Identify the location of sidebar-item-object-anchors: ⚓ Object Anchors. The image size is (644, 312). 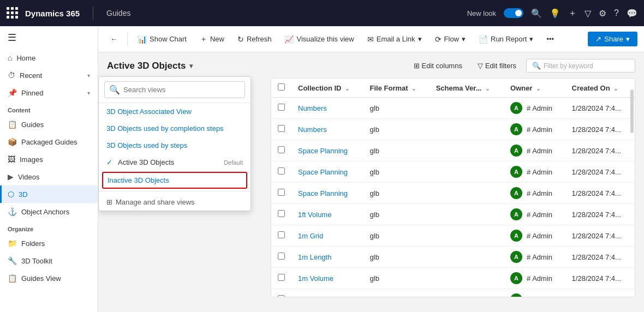
(49, 212).